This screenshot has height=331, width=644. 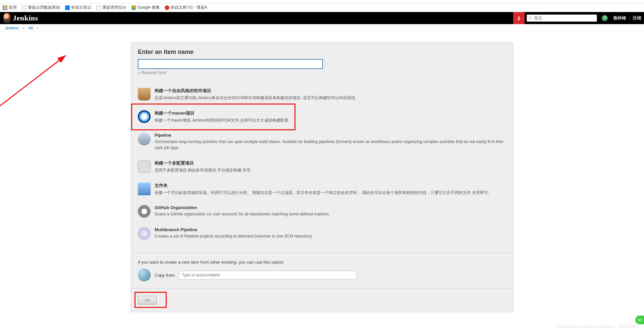 What do you see at coordinates (13, 7) in the screenshot?
I see `apps-label: 应用` at bounding box center [13, 7].